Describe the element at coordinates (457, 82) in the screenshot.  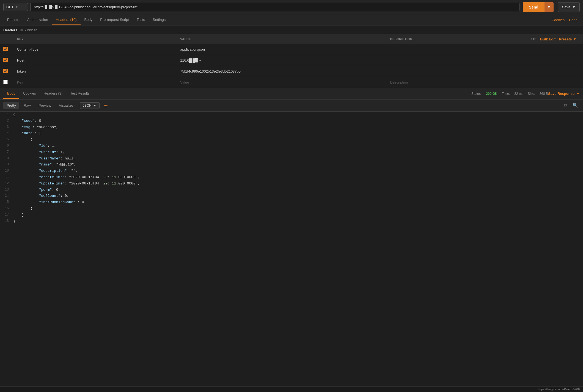
I see `row4-desc-cell: Description` at that location.